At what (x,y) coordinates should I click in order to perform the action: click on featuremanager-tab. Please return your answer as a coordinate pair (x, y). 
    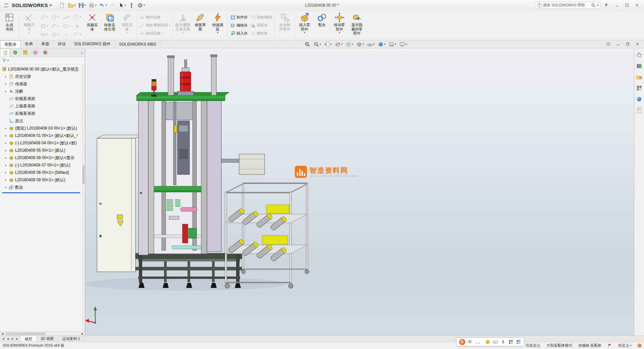
    Looking at the image, I should click on (5, 52).